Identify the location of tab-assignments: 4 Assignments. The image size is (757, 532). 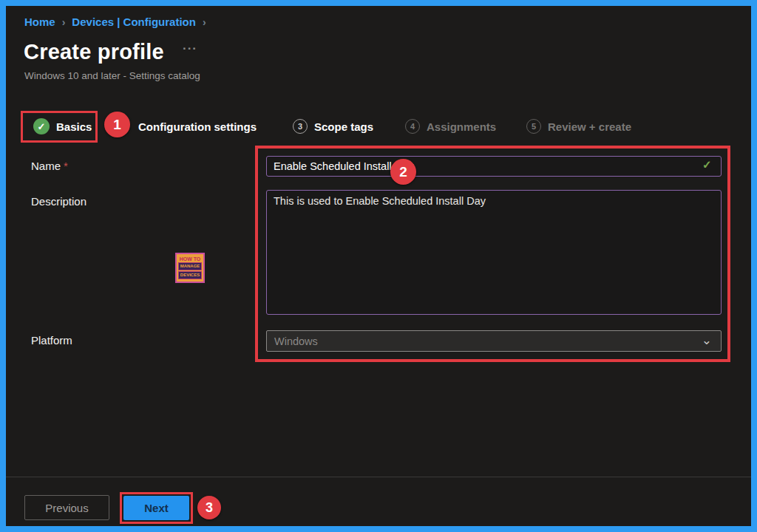
(451, 126).